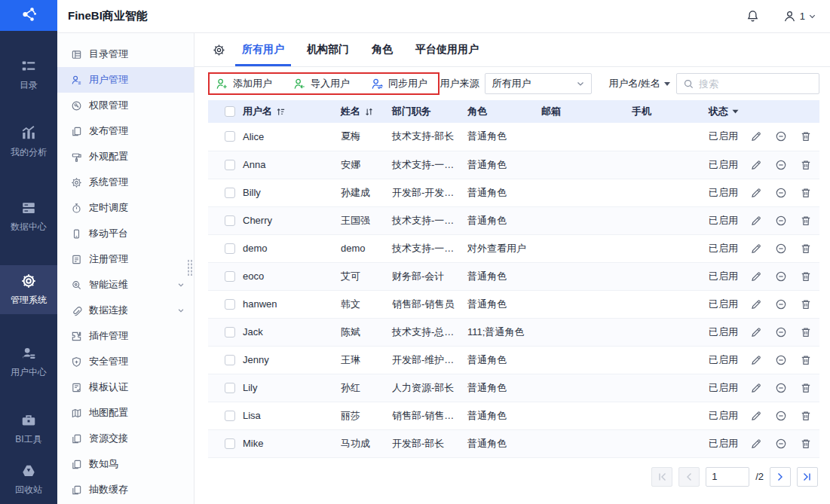 The height and width of the screenshot is (504, 830). Describe the element at coordinates (125, 182) in the screenshot. I see `menu-item-system-mgmt: 系统管理` at that location.